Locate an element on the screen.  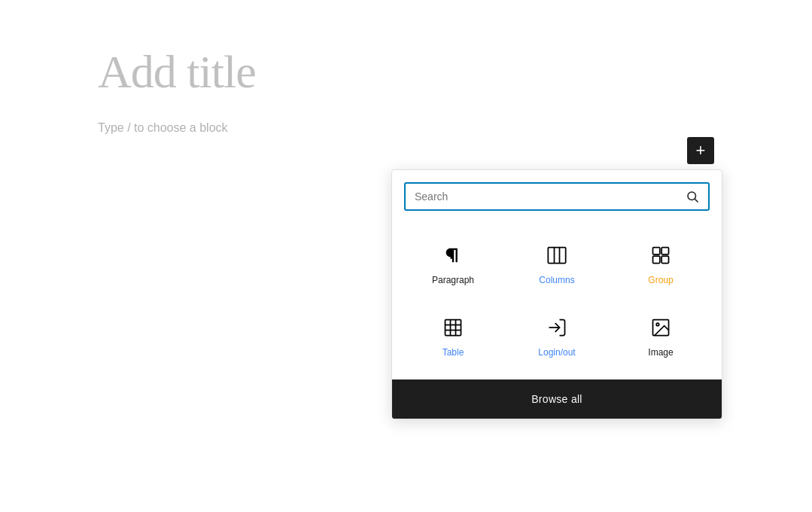
add-block-button: + is located at coordinates (701, 151).